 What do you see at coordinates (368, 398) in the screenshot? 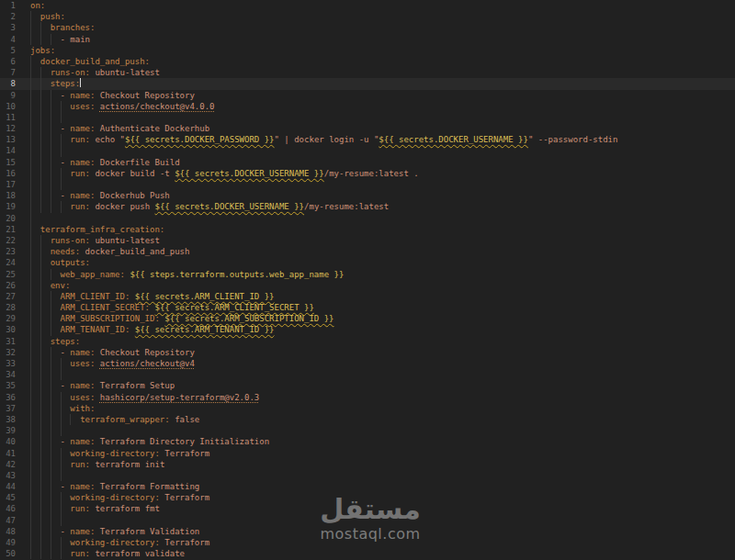
I see `code-line: 36uses: hashicorp/setup-terraform@v2.0.3` at bounding box center [368, 398].